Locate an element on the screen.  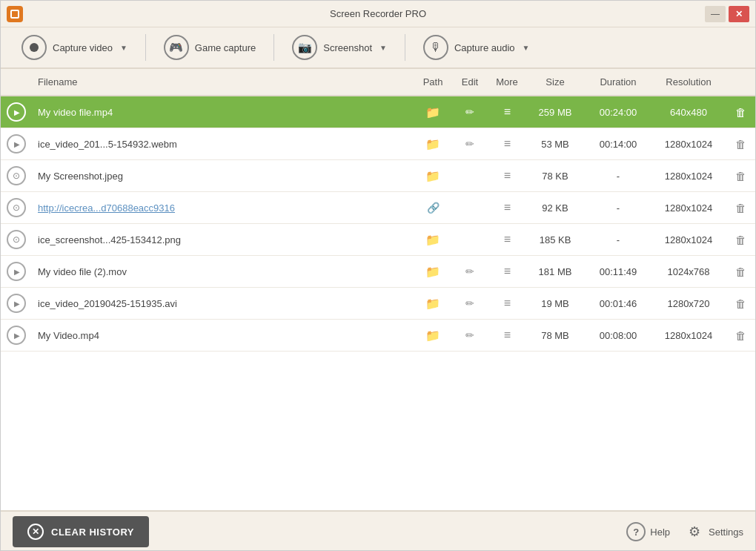
app-icon-inner is located at coordinates (15, 14).